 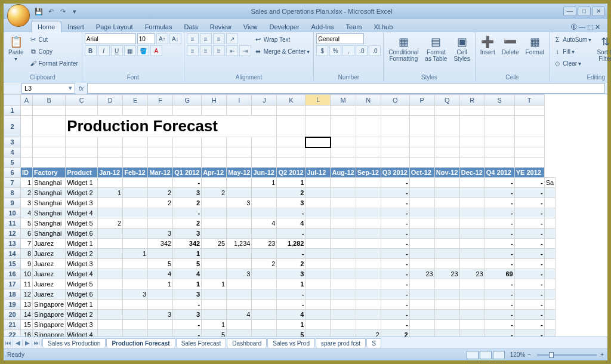 I want to click on fill-button: ↓Fill ▾, so click(x=572, y=51).